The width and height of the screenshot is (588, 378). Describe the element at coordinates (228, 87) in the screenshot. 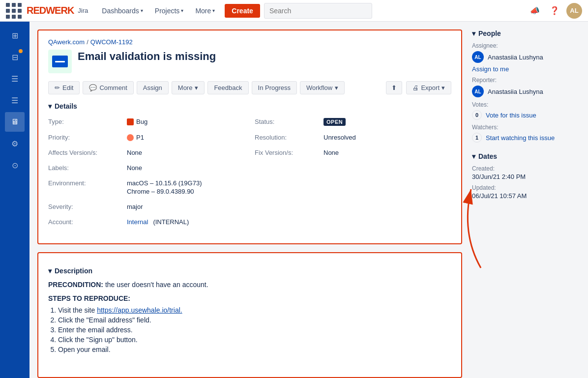

I see `feedback-button: Feedback` at that location.